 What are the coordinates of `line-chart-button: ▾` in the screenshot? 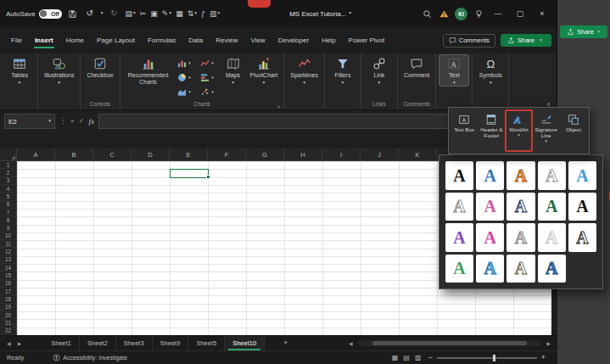 It's located at (207, 63).